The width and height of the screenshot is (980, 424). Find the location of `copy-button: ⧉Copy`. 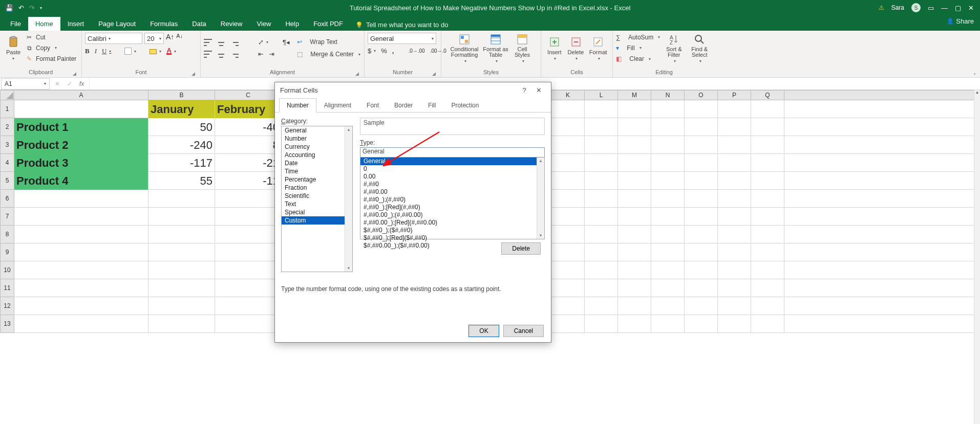

copy-button: ⧉Copy is located at coordinates (51, 48).